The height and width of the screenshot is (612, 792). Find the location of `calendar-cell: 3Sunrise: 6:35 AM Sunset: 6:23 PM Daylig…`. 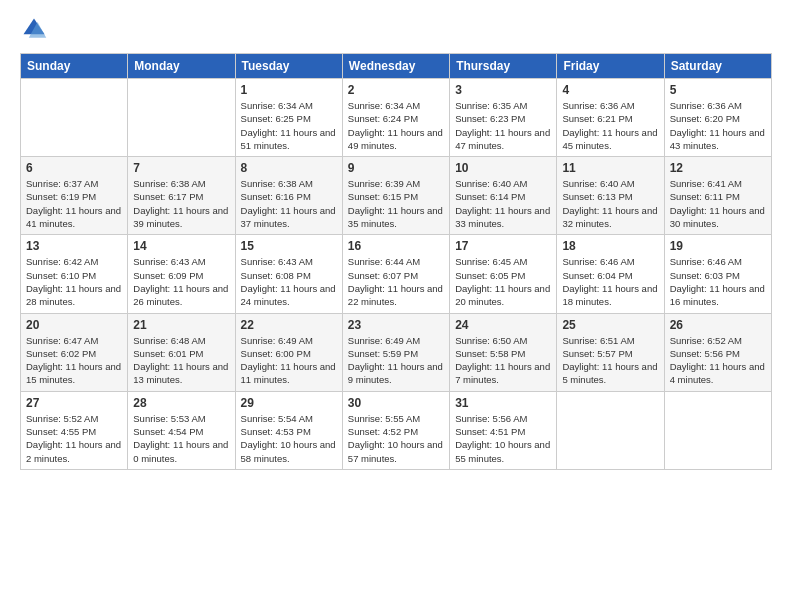

calendar-cell: 3Sunrise: 6:35 AM Sunset: 6:23 PM Daylig… is located at coordinates (504, 118).